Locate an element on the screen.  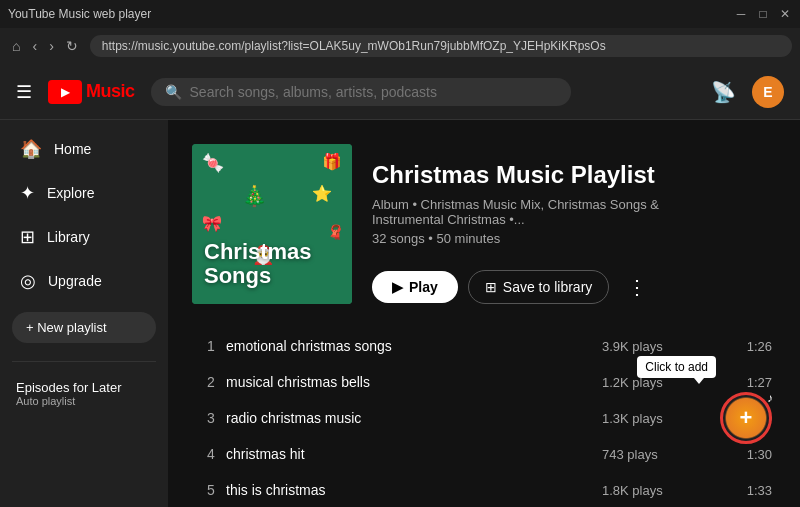
play-icon: ▶ is located at coordinates (398, 287).